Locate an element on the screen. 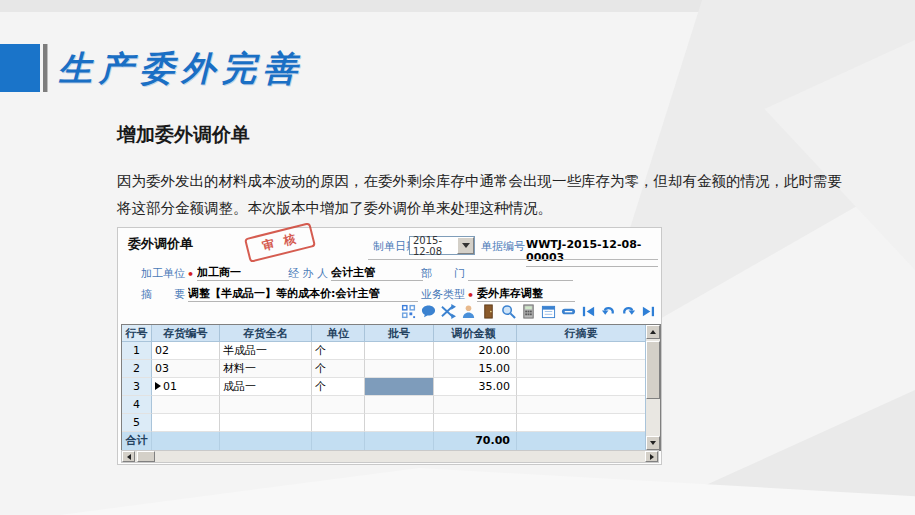  handler-input: 会计主管 is located at coordinates (377, 273).